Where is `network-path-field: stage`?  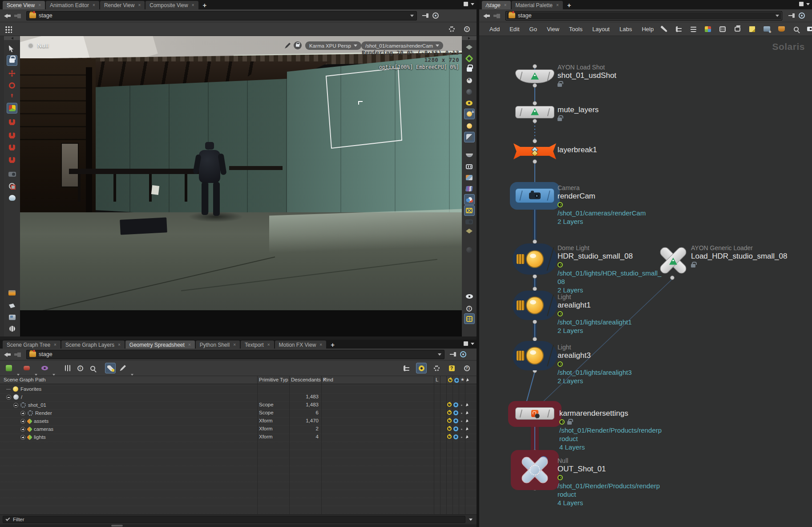 network-path-field: stage is located at coordinates (644, 16).